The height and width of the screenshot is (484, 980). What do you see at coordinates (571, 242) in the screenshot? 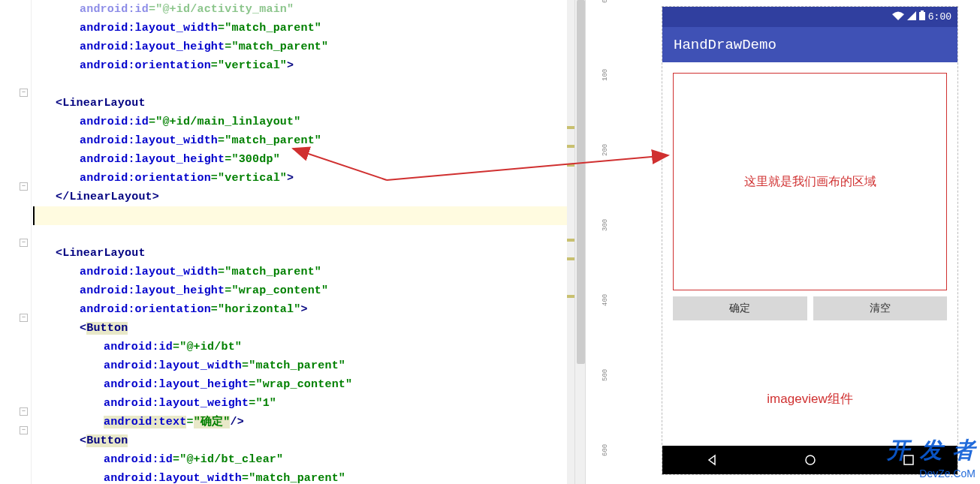
I see `marker-strip` at bounding box center [571, 242].